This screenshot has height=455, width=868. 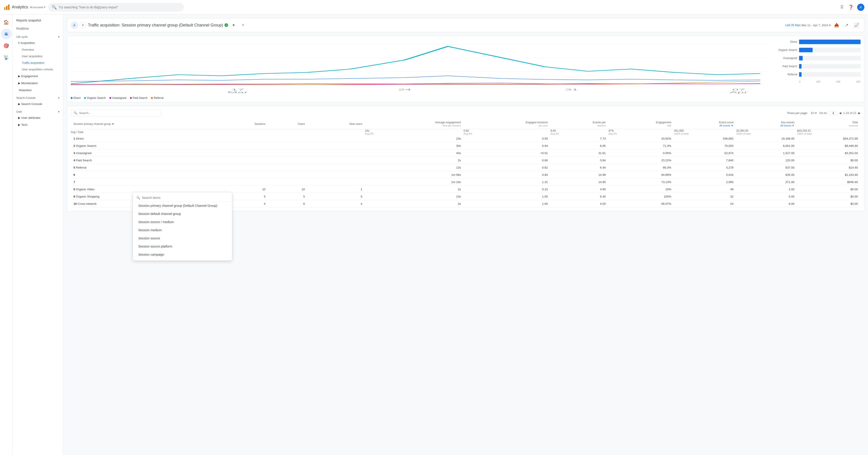 What do you see at coordinates (95, 98) in the screenshot?
I see `legend-organic-search: Organic Search` at bounding box center [95, 98].